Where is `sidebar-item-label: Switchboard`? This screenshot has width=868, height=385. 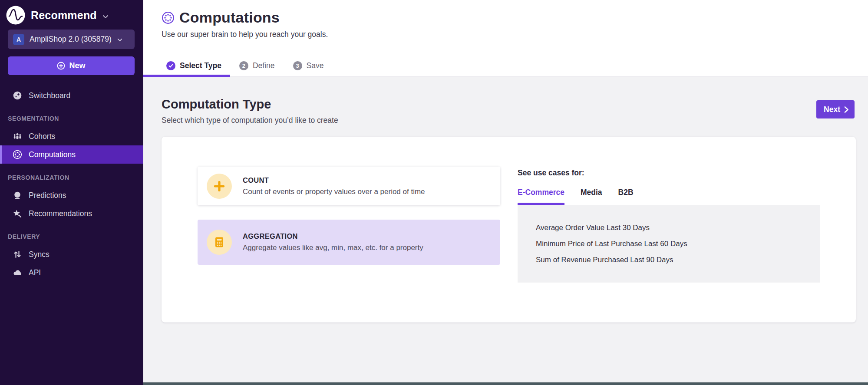 sidebar-item-label: Switchboard is located at coordinates (50, 95).